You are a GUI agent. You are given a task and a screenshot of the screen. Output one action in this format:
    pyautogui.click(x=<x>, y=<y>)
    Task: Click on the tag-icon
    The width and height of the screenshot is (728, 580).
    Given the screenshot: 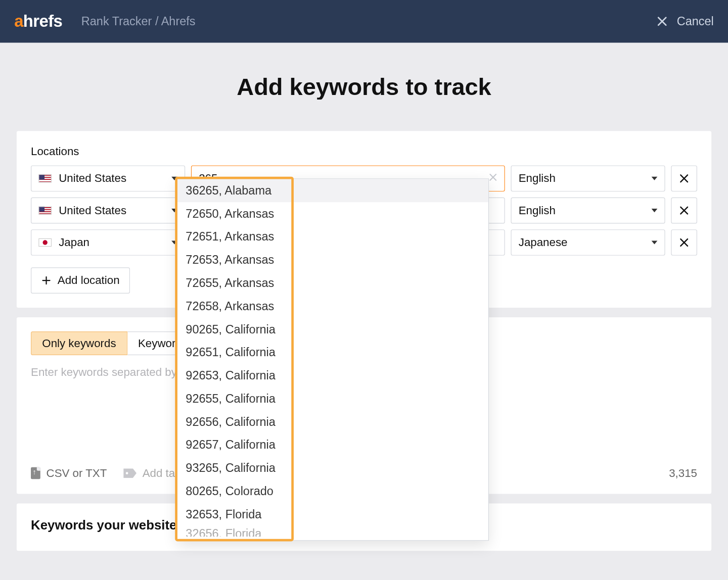 What is the action you would take?
    pyautogui.click(x=130, y=473)
    